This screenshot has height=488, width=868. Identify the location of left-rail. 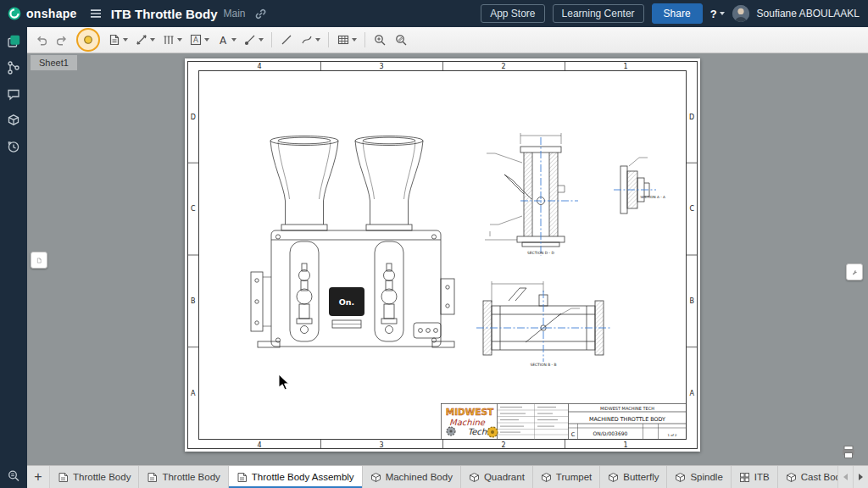
(14, 258).